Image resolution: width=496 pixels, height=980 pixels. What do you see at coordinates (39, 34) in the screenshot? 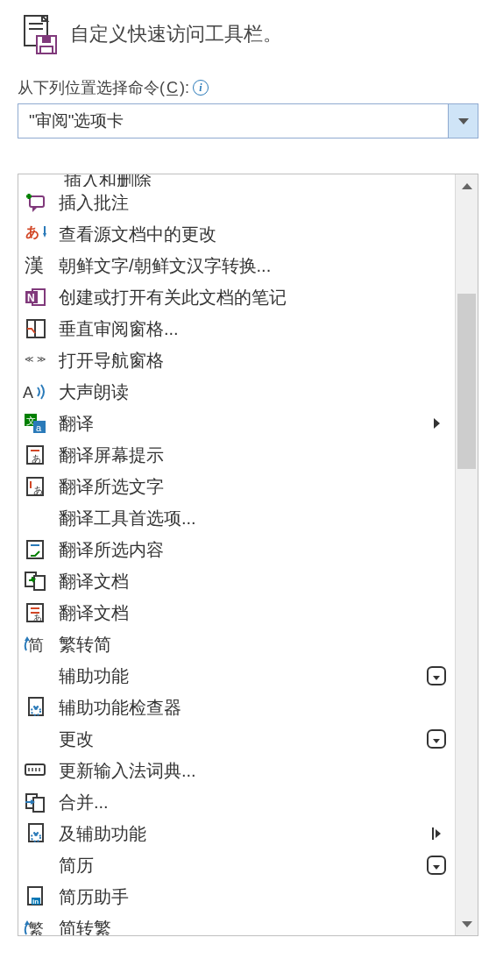
I see `customize-qat-icon` at bounding box center [39, 34].